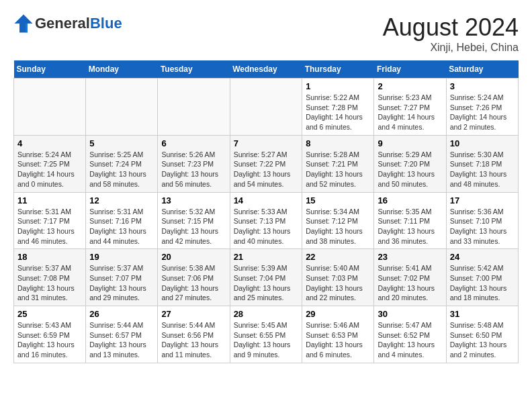 This screenshot has height=411, width=532. I want to click on col-header-thursday: Thursday, so click(339, 70).